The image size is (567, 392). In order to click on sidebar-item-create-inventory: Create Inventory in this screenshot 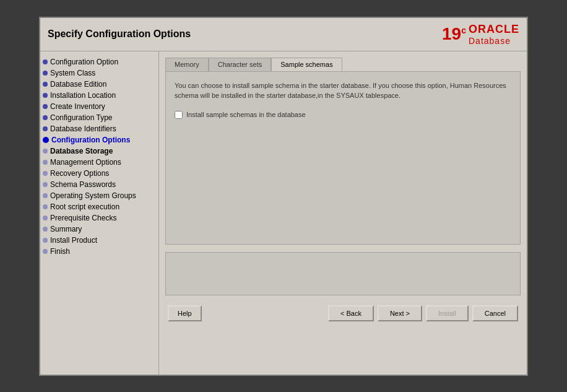, I will do `click(99, 107)`.